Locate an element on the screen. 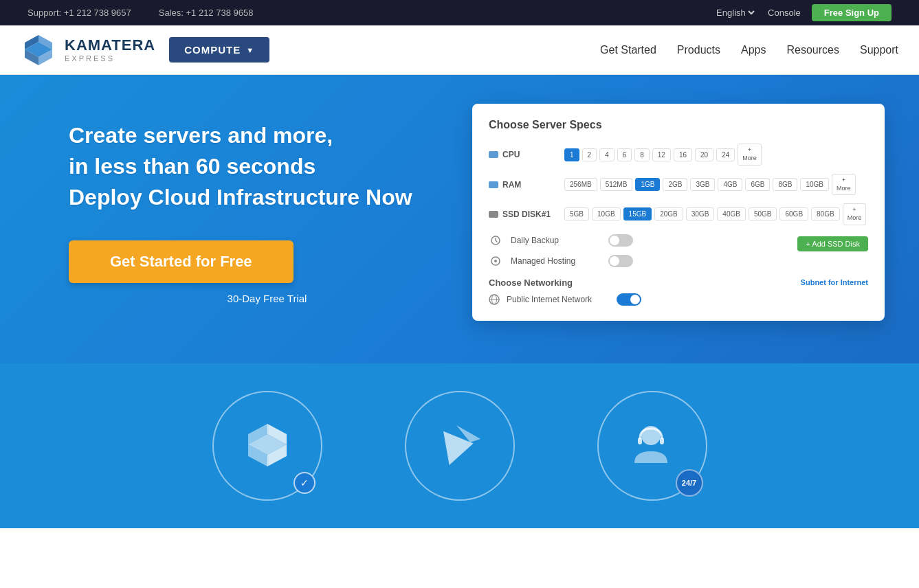  logo-area: KAMATERA EXPRESS is located at coordinates (88, 50).